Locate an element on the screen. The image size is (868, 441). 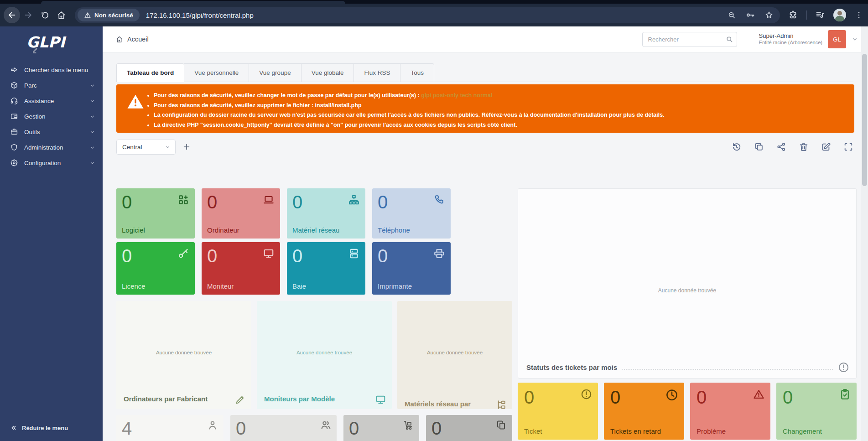
search-icon is located at coordinates (729, 39).